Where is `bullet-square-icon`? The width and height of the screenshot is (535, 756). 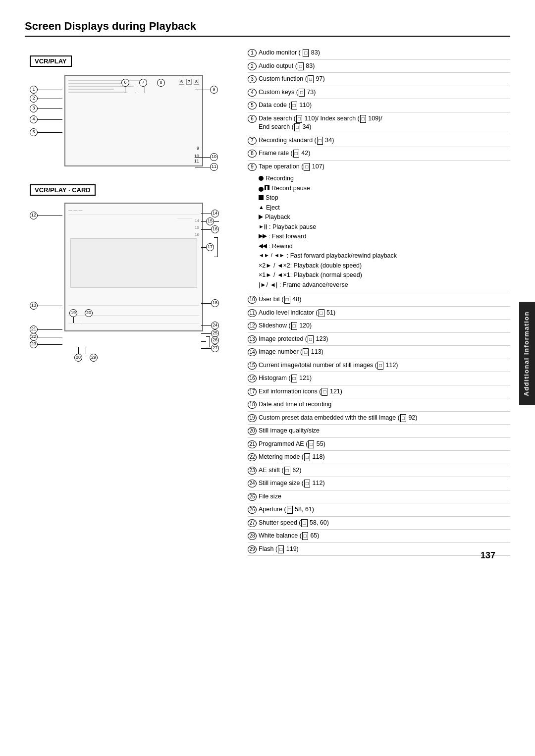
bullet-square-icon is located at coordinates (261, 198).